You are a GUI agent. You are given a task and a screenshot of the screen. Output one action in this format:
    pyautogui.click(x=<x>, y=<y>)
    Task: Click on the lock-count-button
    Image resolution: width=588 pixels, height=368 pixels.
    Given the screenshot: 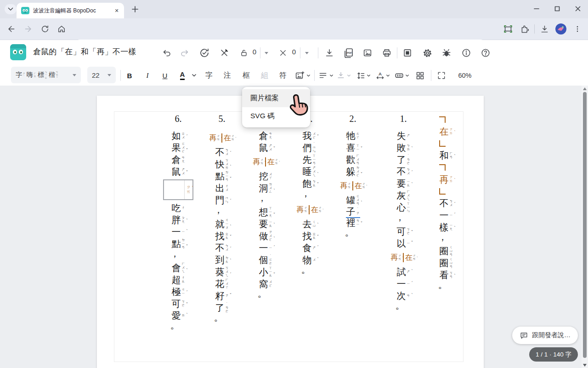 What is the action you would take?
    pyautogui.click(x=244, y=53)
    